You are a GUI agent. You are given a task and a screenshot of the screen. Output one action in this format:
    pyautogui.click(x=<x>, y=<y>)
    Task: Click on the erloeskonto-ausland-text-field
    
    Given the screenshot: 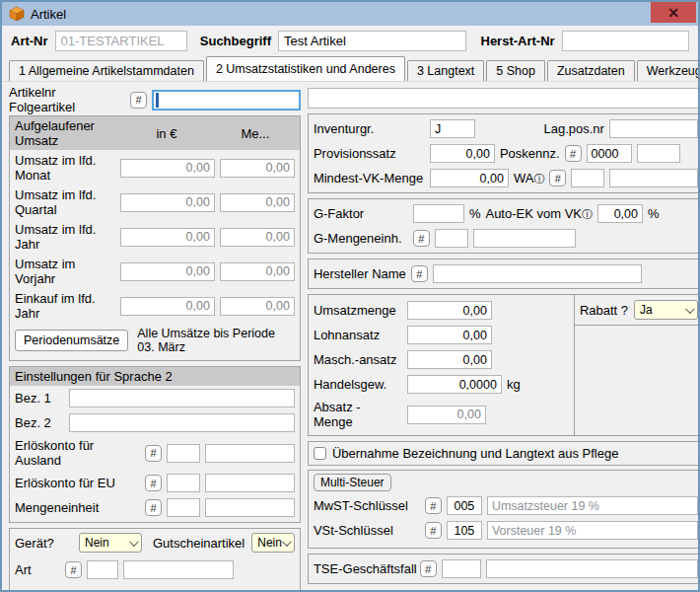 What is the action you would take?
    pyautogui.click(x=250, y=454)
    